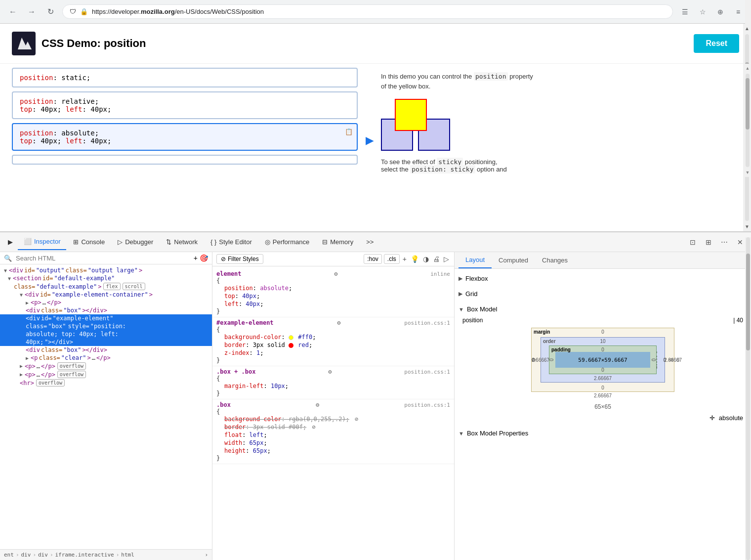 The width and height of the screenshot is (751, 560). Describe the element at coordinates (561, 350) in the screenshot. I see `padding-section-label: padding` at that location.